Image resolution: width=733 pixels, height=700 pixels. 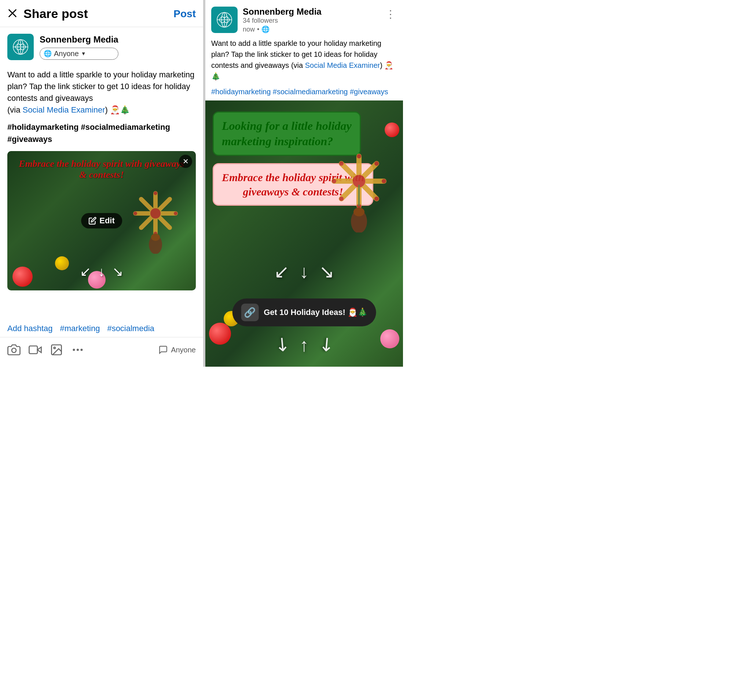 What do you see at coordinates (359, 185) in the screenshot?
I see `right-straw-ornament` at bounding box center [359, 185].